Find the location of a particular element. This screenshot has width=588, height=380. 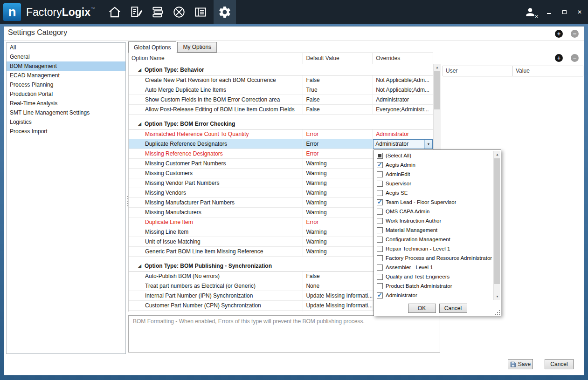

popup-scroll-thumb is located at coordinates (497, 221).